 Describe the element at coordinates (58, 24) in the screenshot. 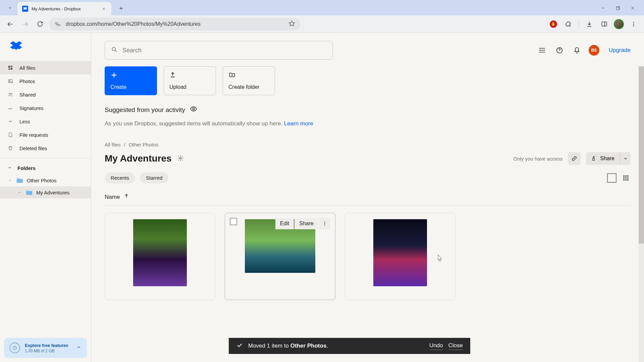

I see `site-info-icon` at that location.